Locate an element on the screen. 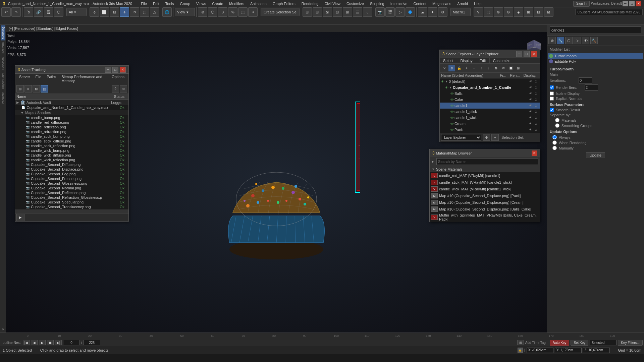  asset-row-19: 📷 Cupcake_Second_Translucency.png Ok is located at coordinates (72, 207).